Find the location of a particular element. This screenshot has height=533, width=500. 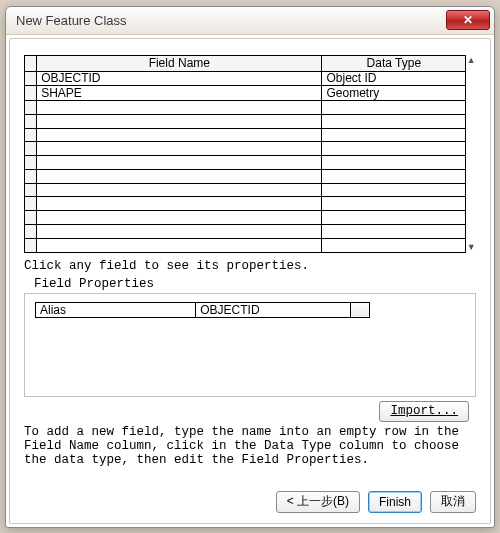

field-name-cell: SHAPE is located at coordinates (180, 94).